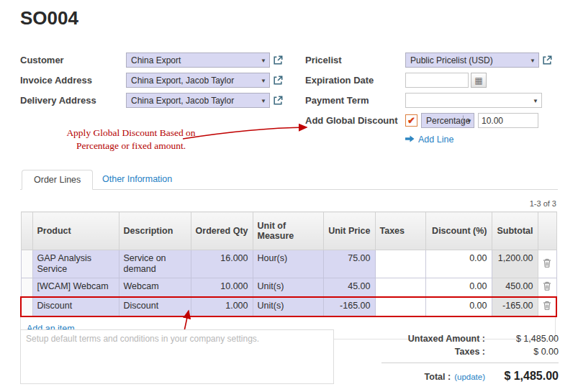 The image size is (578, 392). What do you see at coordinates (222, 288) in the screenshot?
I see `cell-ordered-qty: 10.000` at bounding box center [222, 288].